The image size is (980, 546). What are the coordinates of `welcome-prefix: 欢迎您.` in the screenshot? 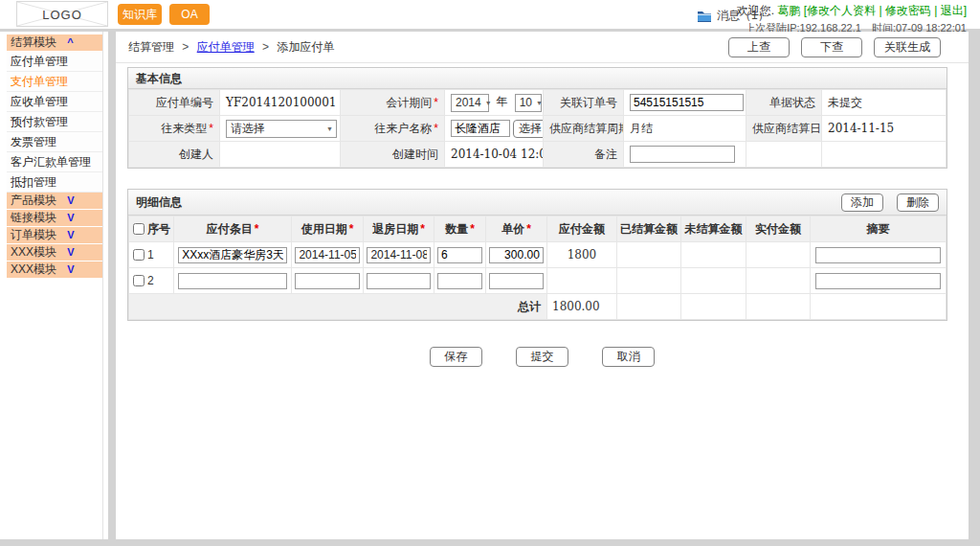 It's located at (756, 11).